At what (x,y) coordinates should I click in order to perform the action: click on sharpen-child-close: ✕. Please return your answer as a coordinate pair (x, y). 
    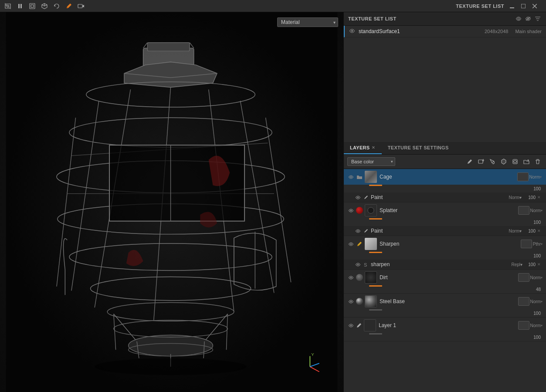
    Looking at the image, I should click on (540, 264).